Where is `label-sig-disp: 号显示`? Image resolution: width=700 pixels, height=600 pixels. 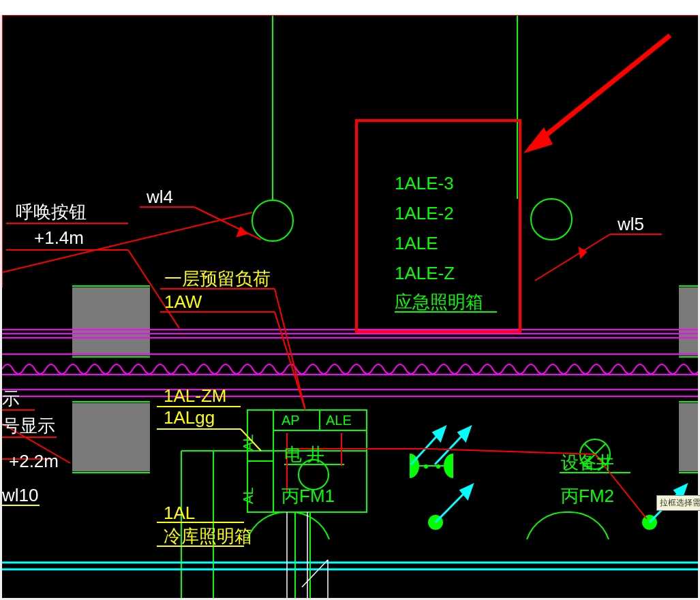
label-sig-disp: 号显示 is located at coordinates (29, 426).